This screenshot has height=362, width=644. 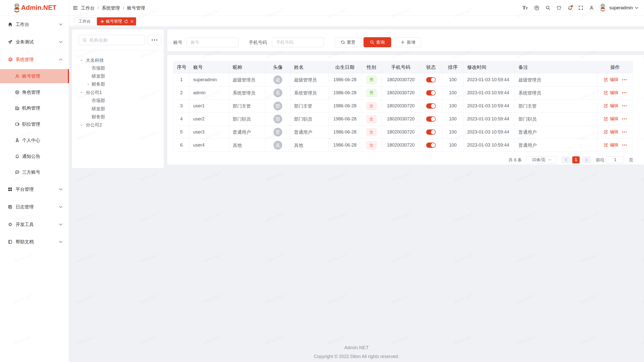 What do you see at coordinates (537, 8) in the screenshot?
I see `svg-text: 中` at bounding box center [537, 8].